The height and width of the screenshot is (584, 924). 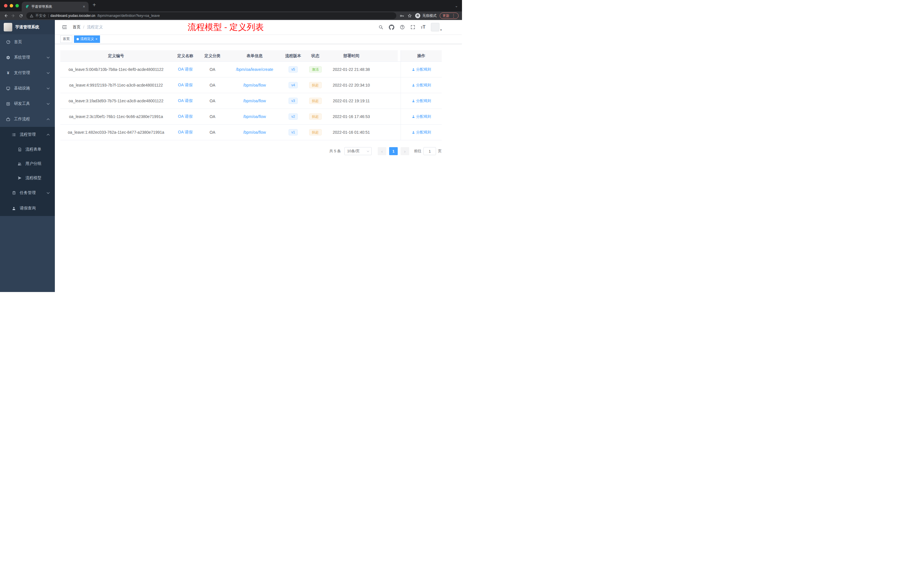 I want to click on navbar: 首页 / 流程定义 流程模型 - 定义列表, so click(x=259, y=27).